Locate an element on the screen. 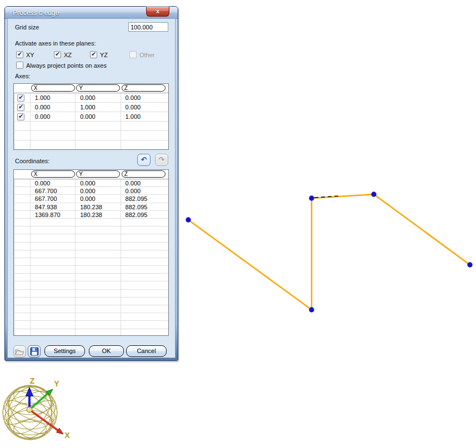 The image size is (476, 448). plane-checkbox-xy is located at coordinates (20, 54).